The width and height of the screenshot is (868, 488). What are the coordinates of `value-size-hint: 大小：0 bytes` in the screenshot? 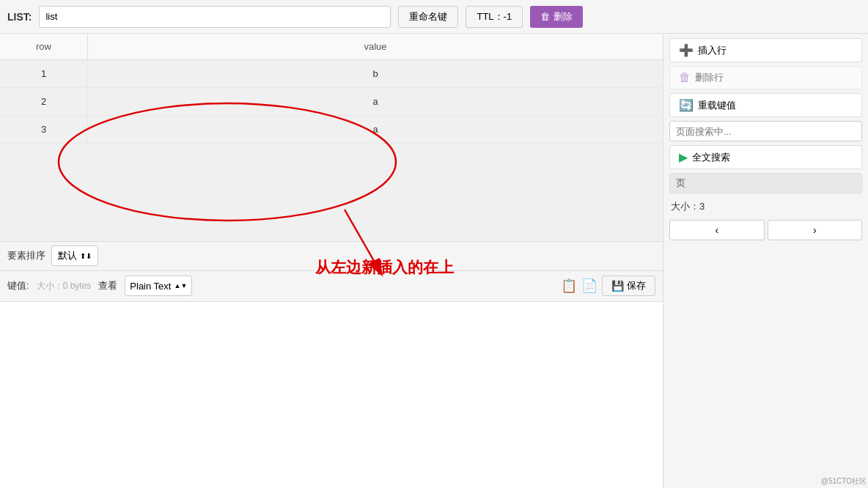 It's located at (65, 286).